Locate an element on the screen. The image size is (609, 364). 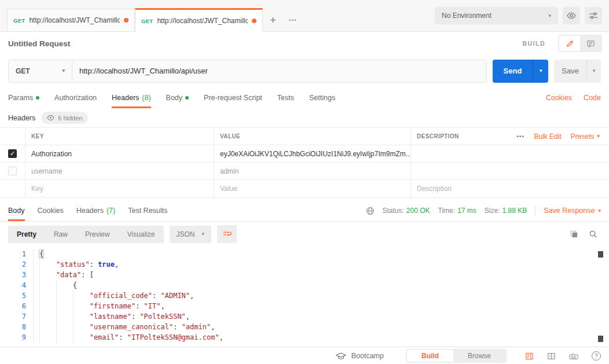
key-cell: username is located at coordinates (120, 171).